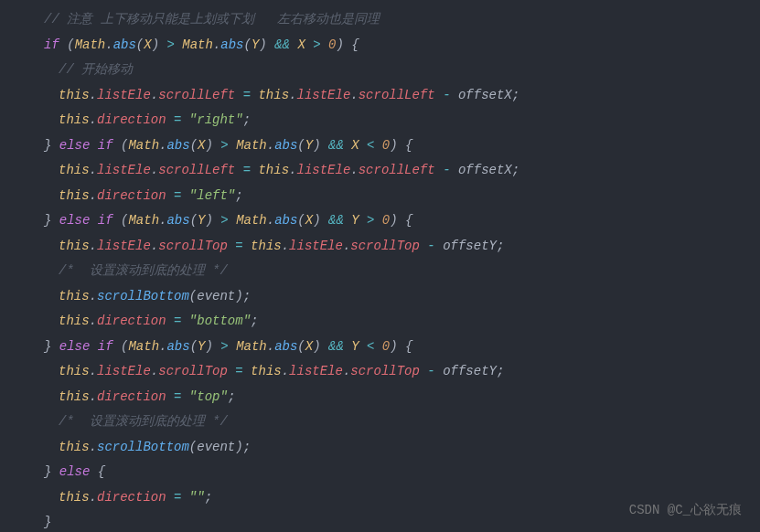 The image size is (760, 532). Describe the element at coordinates (95, 69) in the screenshot. I see `comment: // 开始移动` at that location.